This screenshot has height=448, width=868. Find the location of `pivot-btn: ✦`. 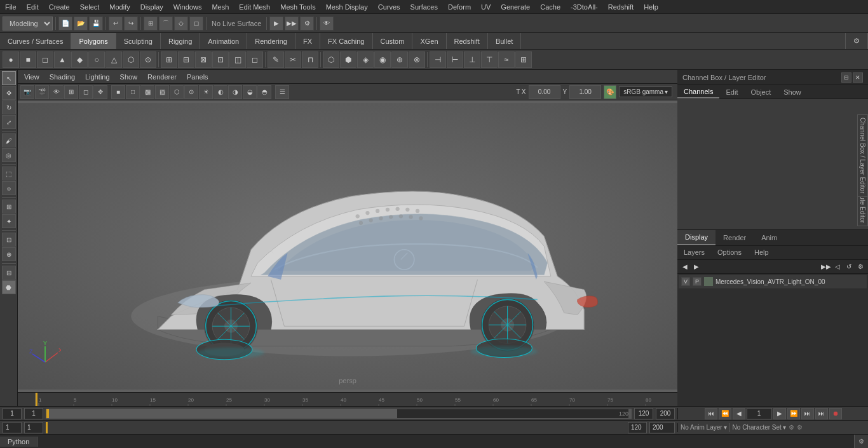

pivot-btn: ✦ is located at coordinates (9, 221).